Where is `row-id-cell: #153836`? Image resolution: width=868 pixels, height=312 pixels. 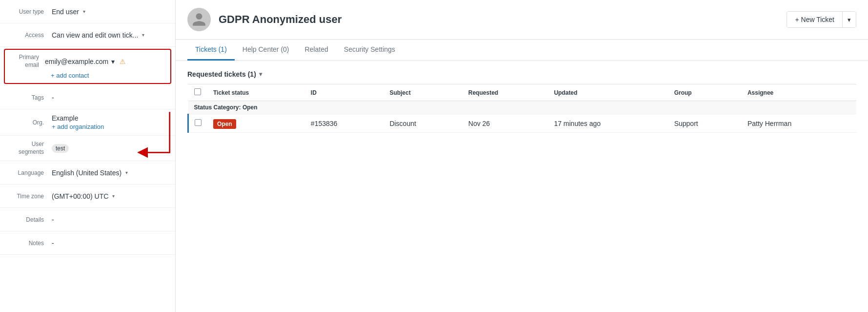
row-id-cell: #153836 is located at coordinates (344, 124).